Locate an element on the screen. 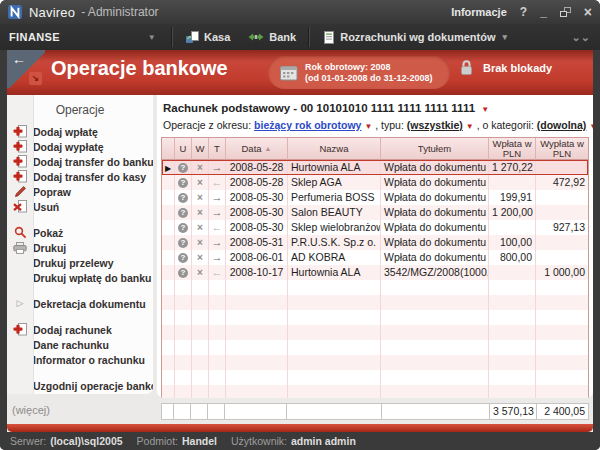 This screenshot has width=600, height=450. informacje-menu: Informacje is located at coordinates (479, 12).